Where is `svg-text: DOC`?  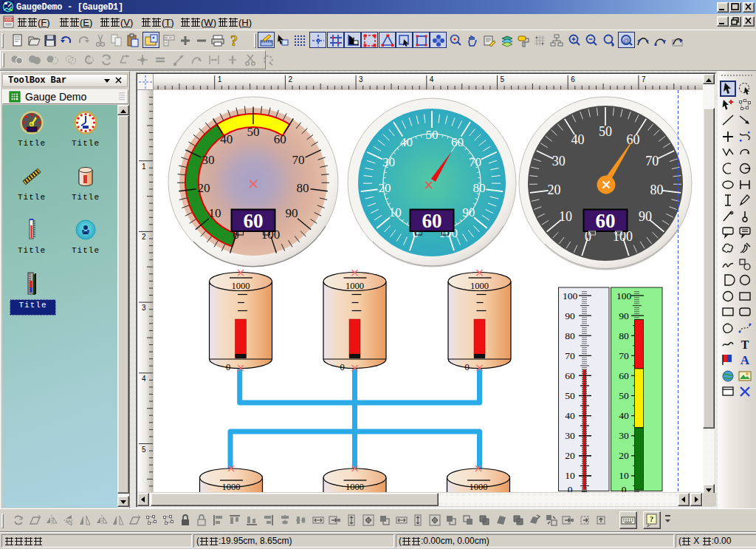
svg-text: DOC is located at coordinates (10, 20).